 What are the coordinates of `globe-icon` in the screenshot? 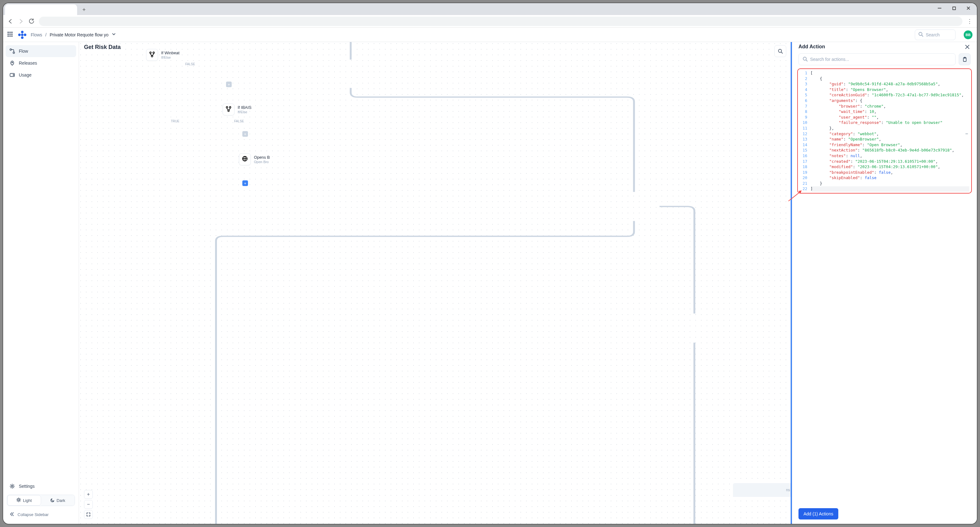 It's located at (245, 159).